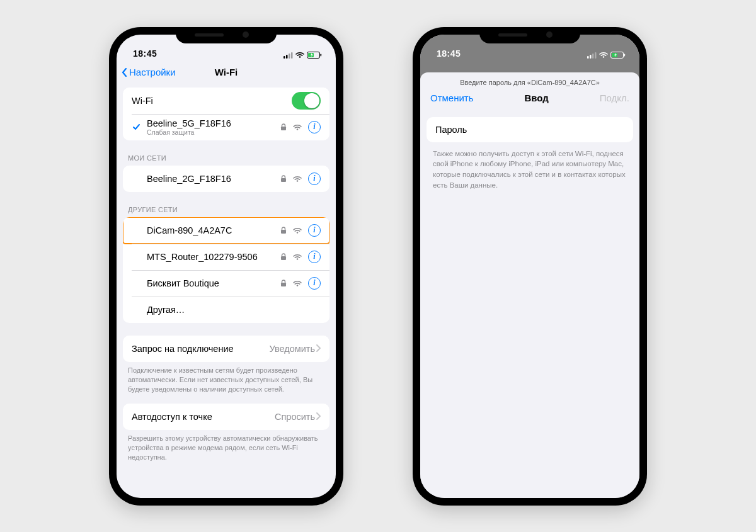 The image size is (756, 532). What do you see at coordinates (226, 101) in the screenshot?
I see `wifi-toggle-row: Wi-Fi` at bounding box center [226, 101].